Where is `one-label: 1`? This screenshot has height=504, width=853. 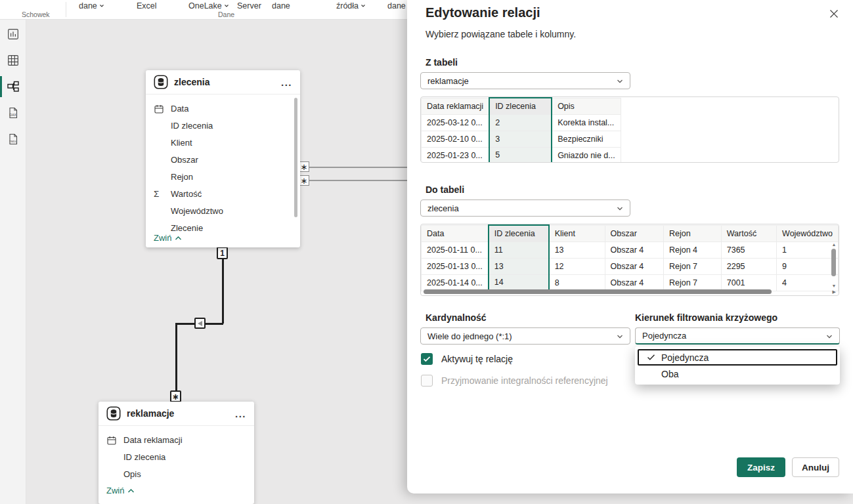 one-label: 1 is located at coordinates (222, 253).